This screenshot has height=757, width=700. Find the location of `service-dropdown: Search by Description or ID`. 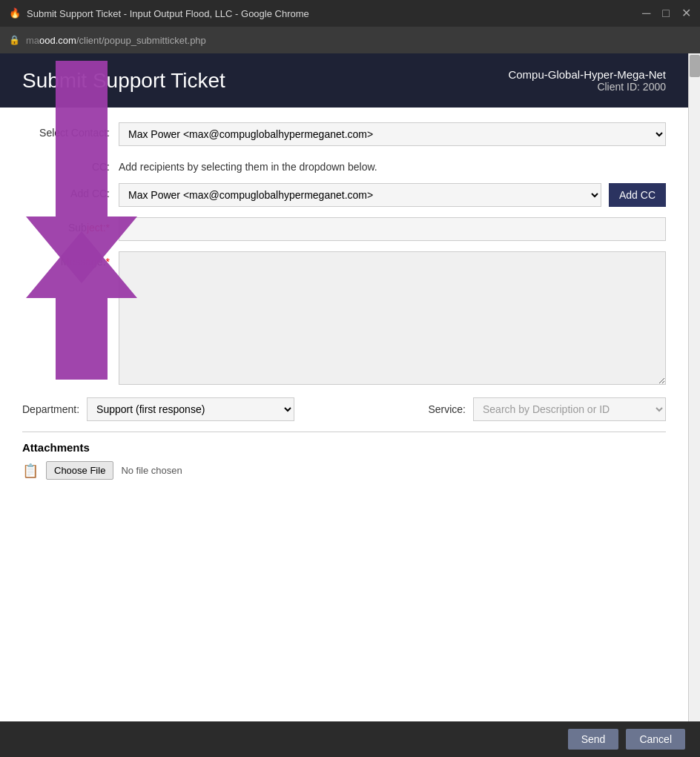

service-dropdown: Search by Description or ID is located at coordinates (569, 409).